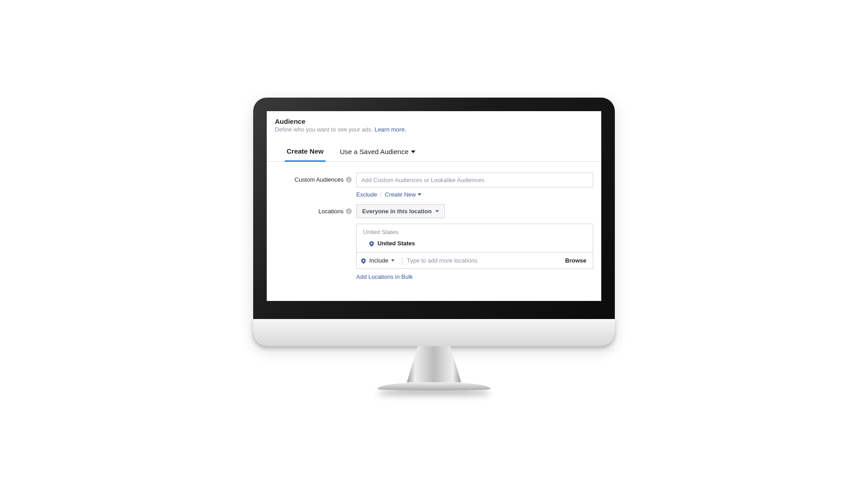 The height and width of the screenshot is (488, 868). I want to click on tab-saved-audience: Use a Saved Audience, so click(378, 155).